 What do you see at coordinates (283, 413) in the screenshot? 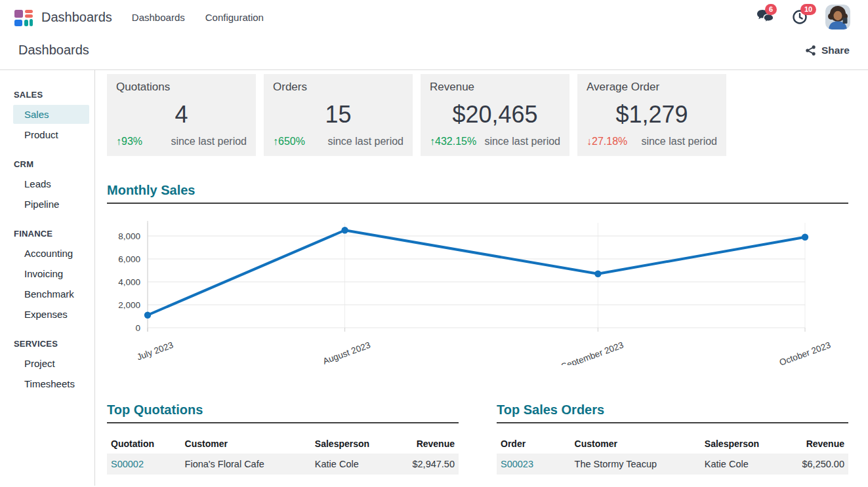
I see `top-quotations-header: Top Quotations` at bounding box center [283, 413].